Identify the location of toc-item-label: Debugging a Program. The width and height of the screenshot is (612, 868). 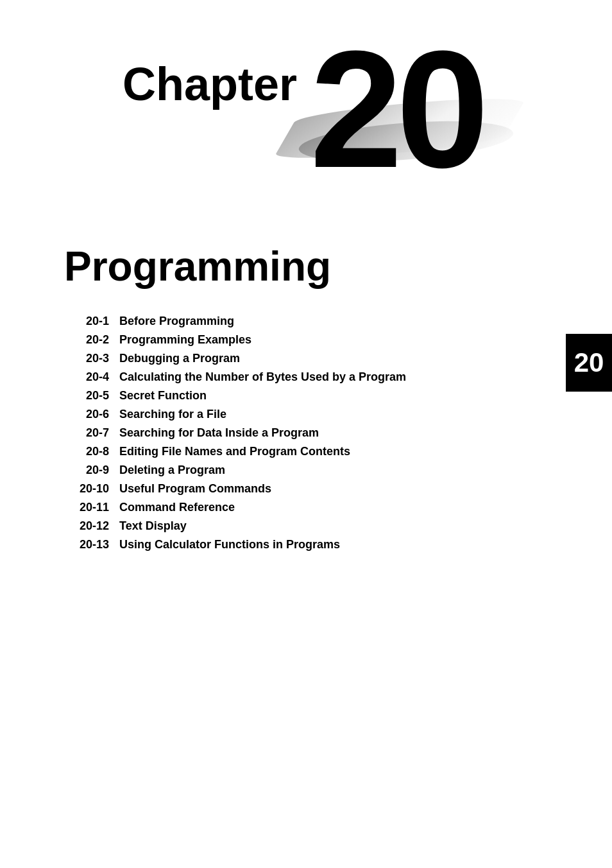
(180, 358).